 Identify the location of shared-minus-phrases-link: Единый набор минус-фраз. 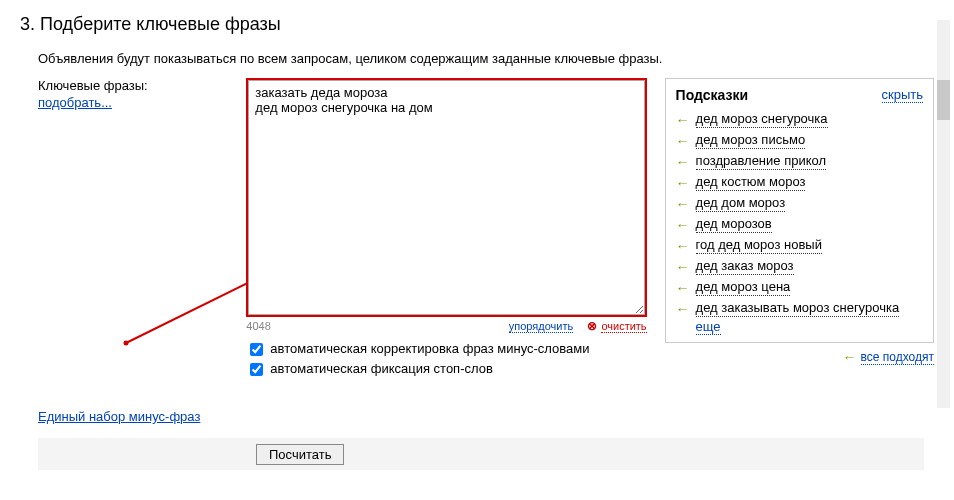
(119, 416).